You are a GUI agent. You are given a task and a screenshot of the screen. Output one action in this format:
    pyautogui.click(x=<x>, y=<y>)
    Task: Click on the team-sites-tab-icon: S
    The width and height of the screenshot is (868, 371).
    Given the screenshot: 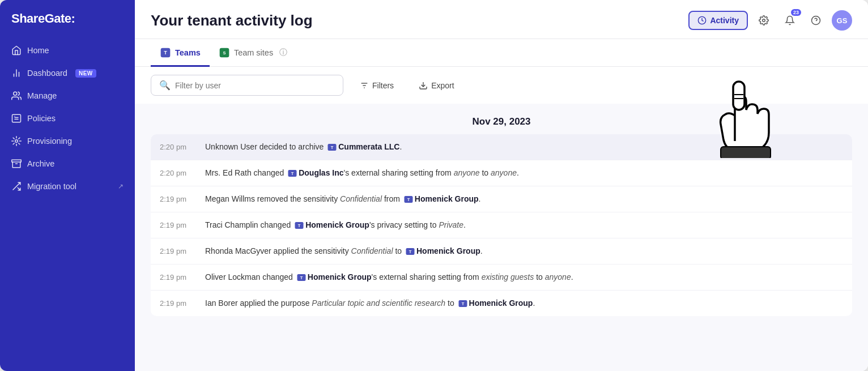 What is the action you would take?
    pyautogui.click(x=224, y=53)
    